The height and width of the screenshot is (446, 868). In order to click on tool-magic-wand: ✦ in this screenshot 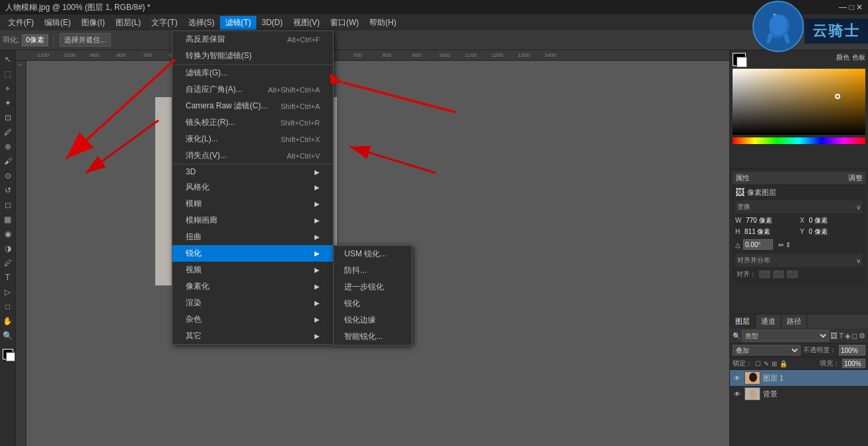, I will do `click(8, 103)`.